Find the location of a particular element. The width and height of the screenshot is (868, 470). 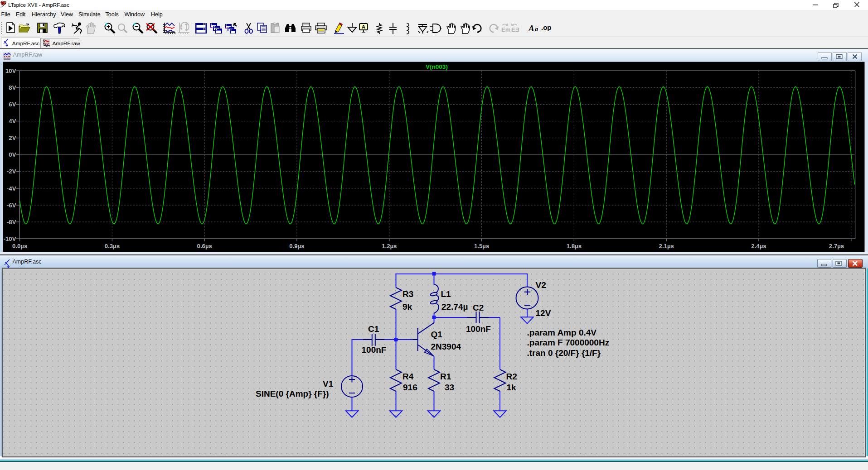

svg-text: -6V is located at coordinates (12, 206).